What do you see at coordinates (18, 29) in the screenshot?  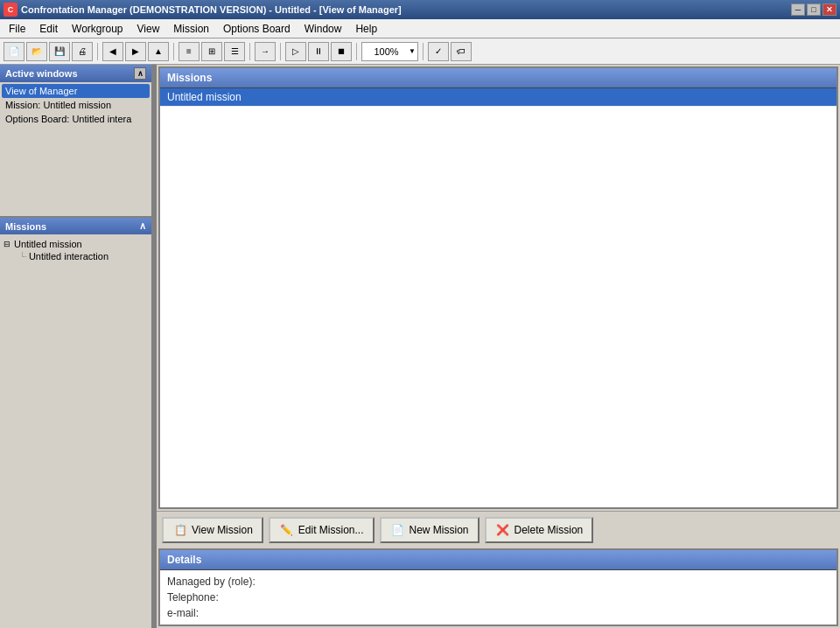 I see `menu-item-file: File` at bounding box center [18, 29].